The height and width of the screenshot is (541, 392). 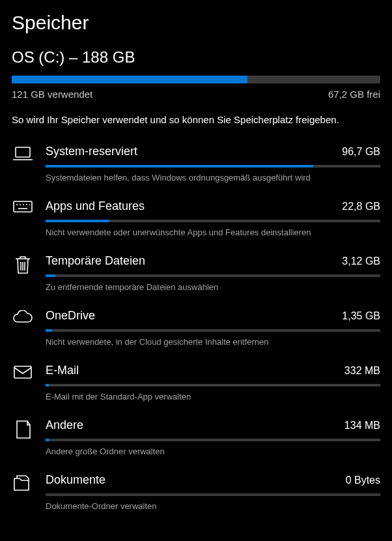 What do you see at coordinates (196, 437) in the screenshot?
I see `category-other: Andere 134 MB Andere große Ordner verwal…` at bounding box center [196, 437].